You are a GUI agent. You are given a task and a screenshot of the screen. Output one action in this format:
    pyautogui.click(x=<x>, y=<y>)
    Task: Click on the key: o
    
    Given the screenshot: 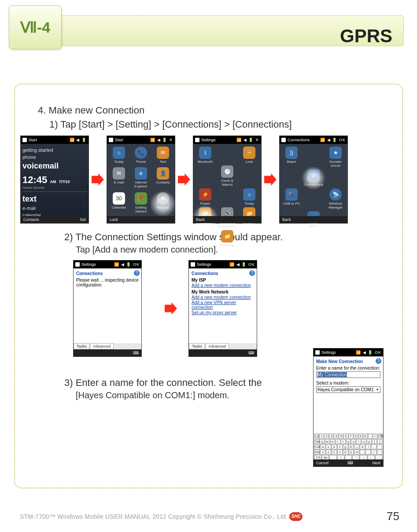 What is the action you would take?
    pyautogui.click(x=364, y=442)
    